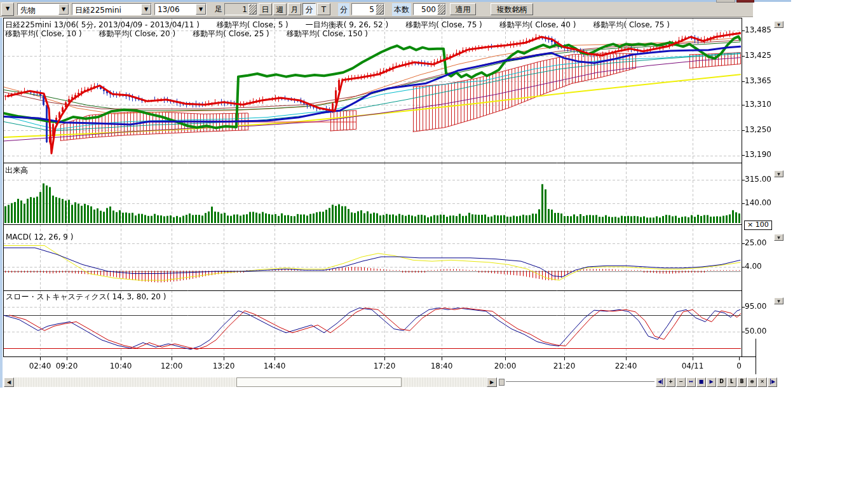  Describe the element at coordinates (39, 237) in the screenshot. I see `macd-label: MACD( 12, 26, 9 )` at that location.